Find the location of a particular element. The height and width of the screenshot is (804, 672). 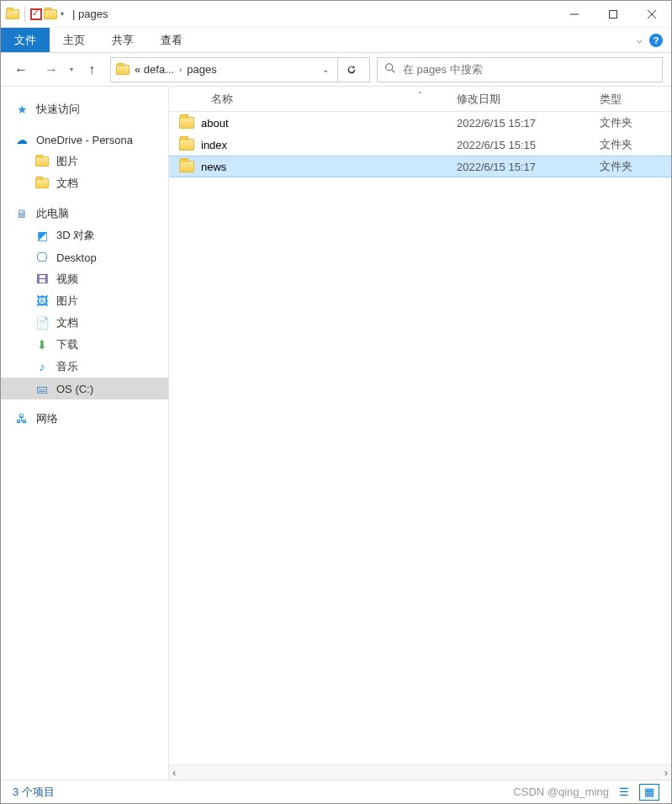

sidebar-label: 此电脑 is located at coordinates (52, 214).